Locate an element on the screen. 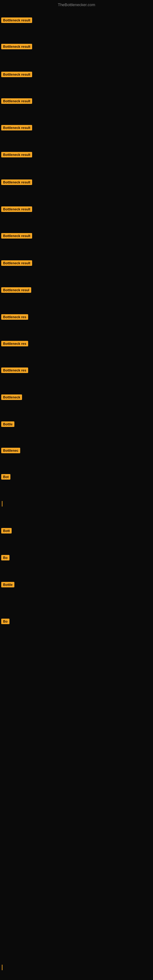  list-item: Bottleneck resul is located at coordinates (16, 291).